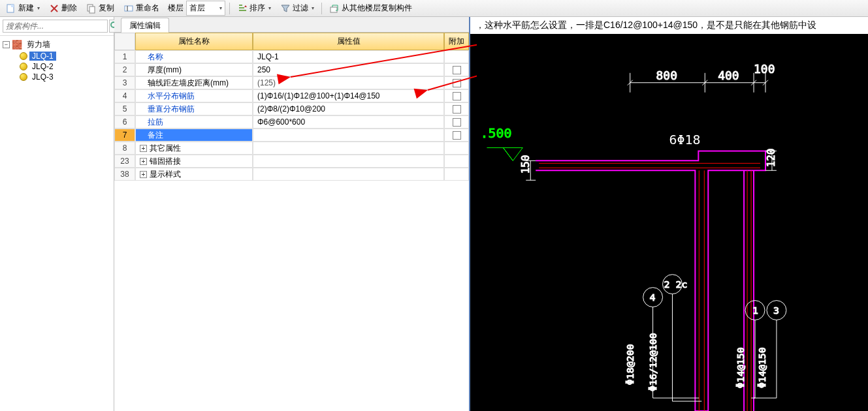  I want to click on copy-from-label: 从其他楼层复制构件, so click(377, 8).